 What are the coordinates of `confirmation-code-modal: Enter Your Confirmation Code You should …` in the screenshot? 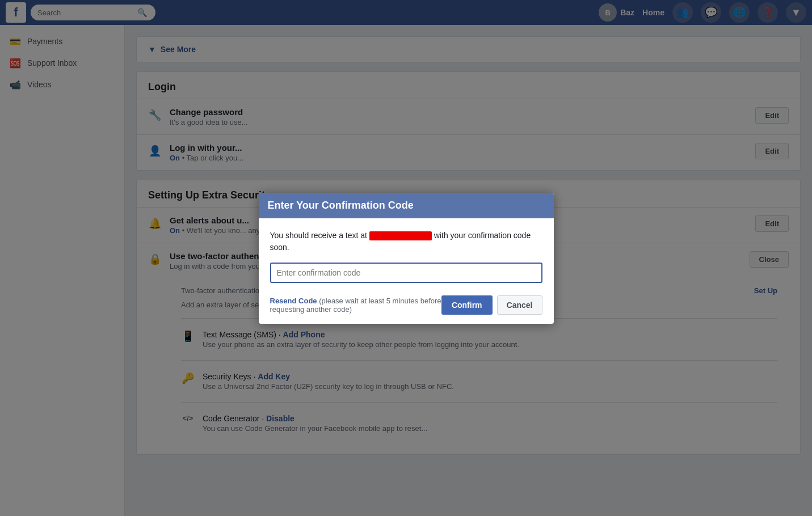 It's located at (406, 259).